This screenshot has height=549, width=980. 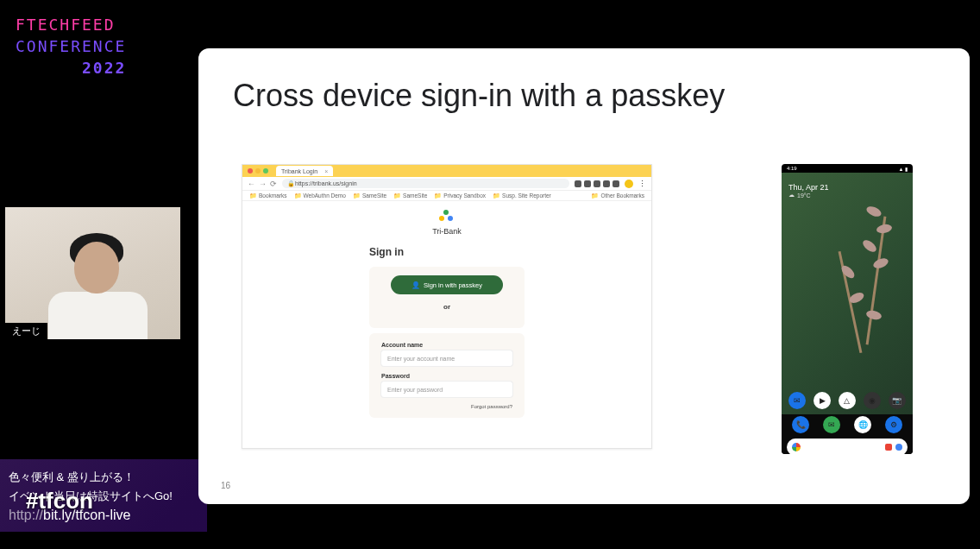 I want to click on promo-line-1: 色々便利 & 盛り上がる！, so click(x=104, y=477).